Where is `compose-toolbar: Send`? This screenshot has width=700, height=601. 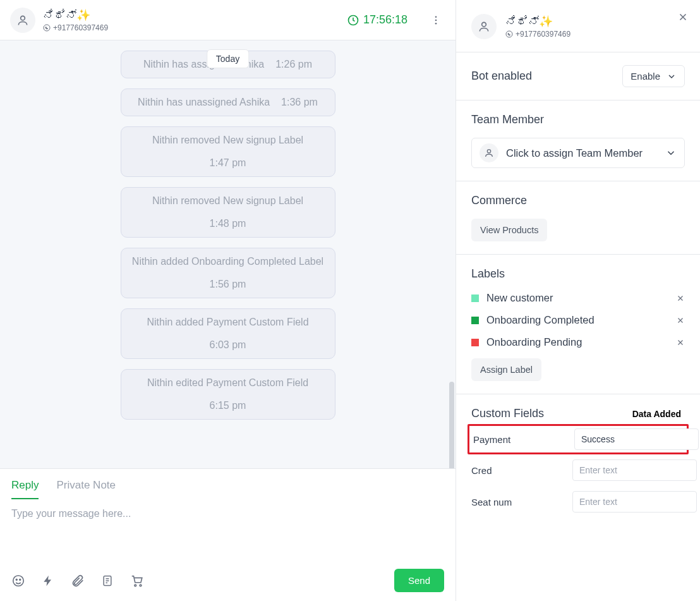
compose-toolbar: Send is located at coordinates (227, 581).